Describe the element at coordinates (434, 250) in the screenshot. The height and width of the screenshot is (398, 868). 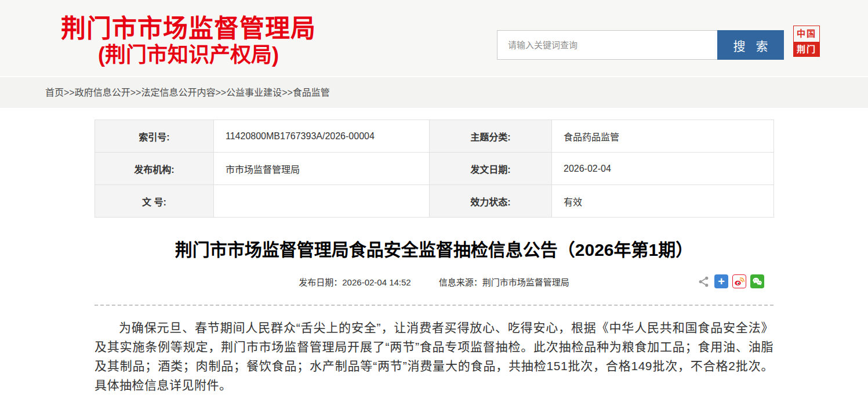
I see `article-title: 荆门市市场监督管理局食品安全监督抽检信息公告（2026年第1期）` at that location.